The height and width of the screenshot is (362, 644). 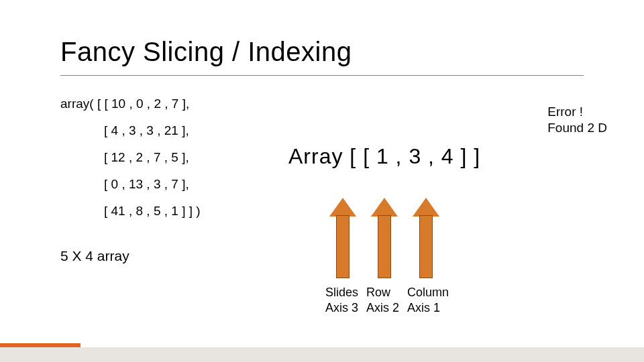 I want to click on error-line-1: Error !, so click(x=577, y=112).